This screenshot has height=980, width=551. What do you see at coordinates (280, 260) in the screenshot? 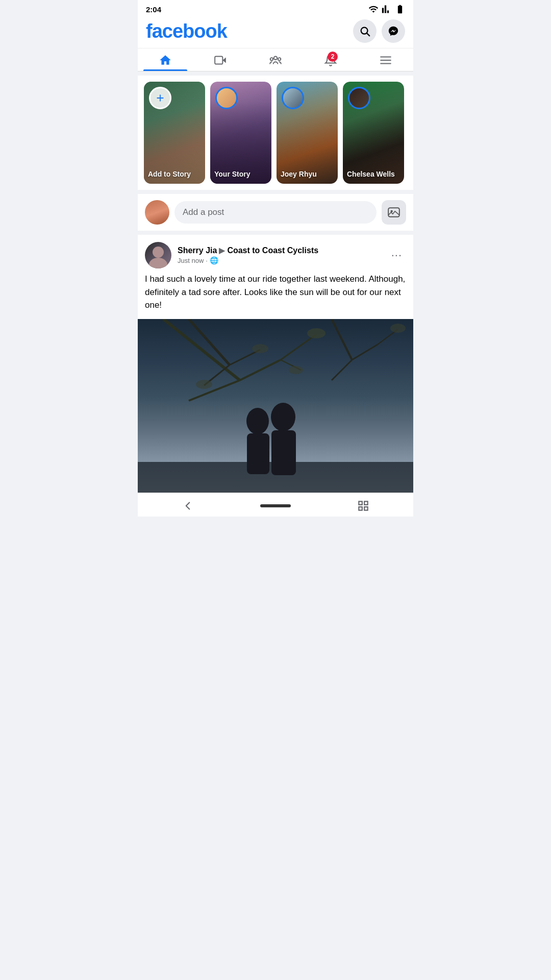
I see `post-time-line: Just now · 🌐` at bounding box center [280, 260].